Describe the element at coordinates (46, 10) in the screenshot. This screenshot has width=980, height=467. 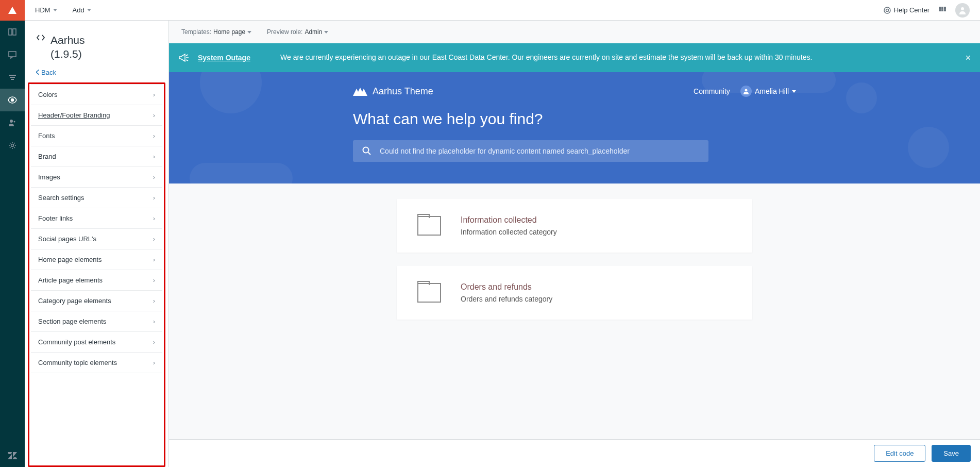
I see `top-dropdown-hdm: HDM` at that location.